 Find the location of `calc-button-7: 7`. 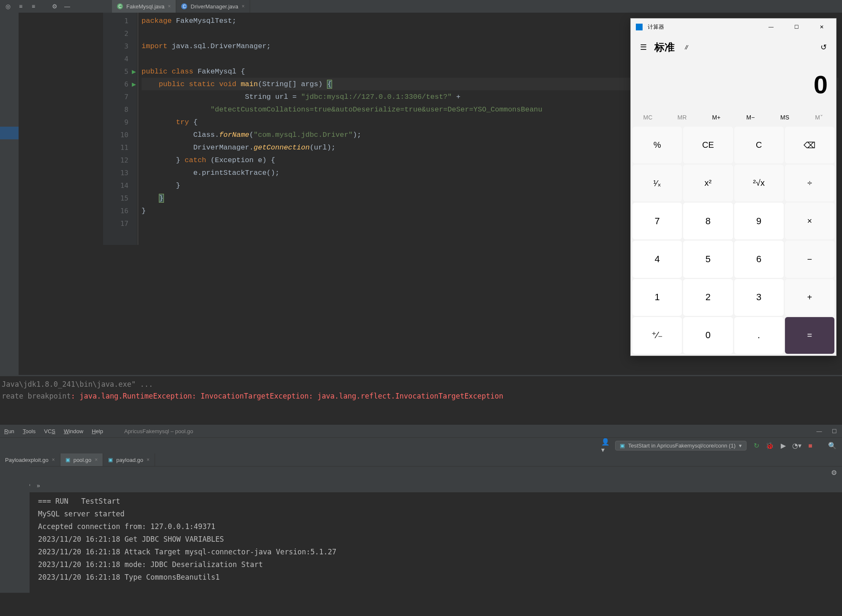

calc-button-7: 7 is located at coordinates (657, 221).